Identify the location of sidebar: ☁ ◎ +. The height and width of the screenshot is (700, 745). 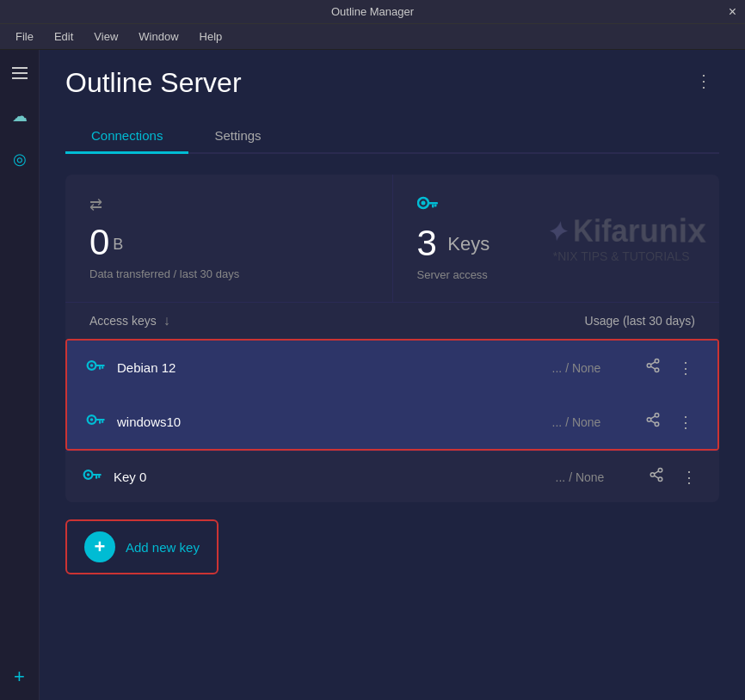
(20, 375).